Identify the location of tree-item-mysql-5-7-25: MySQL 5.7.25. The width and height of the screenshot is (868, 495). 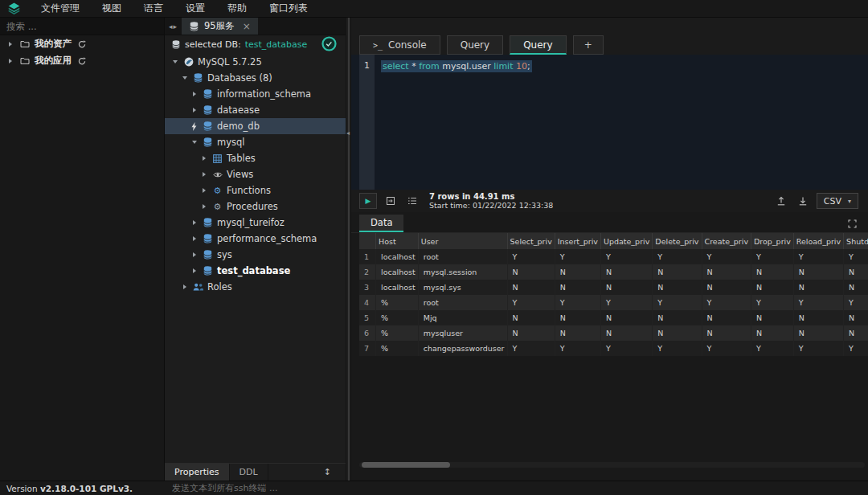
(256, 62).